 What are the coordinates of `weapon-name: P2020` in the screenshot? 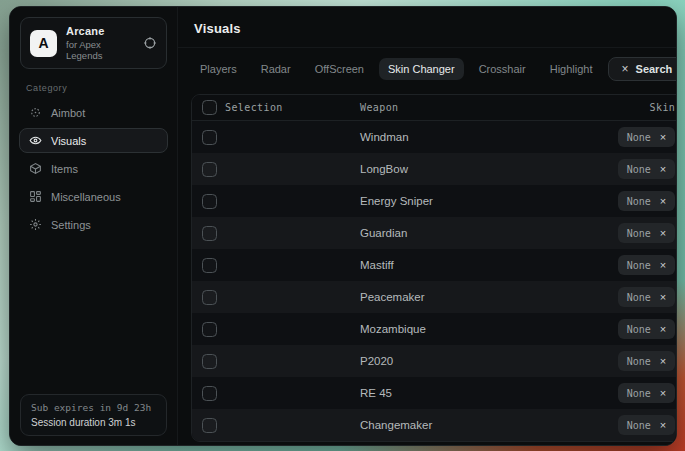 It's located at (489, 361).